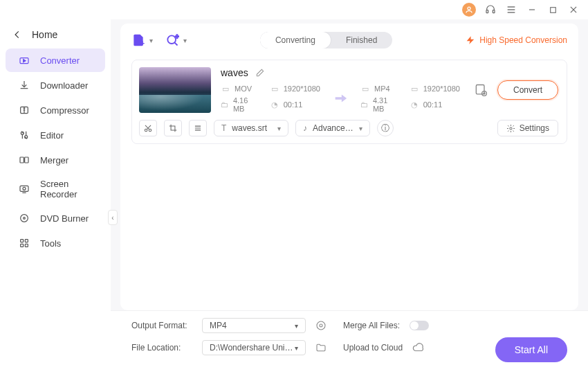 The width and height of the screenshot is (588, 365). Describe the element at coordinates (349, 338) in the screenshot. I see `footer: Output Format: MP4 ▾ Merge All Files: Fi…` at that location.